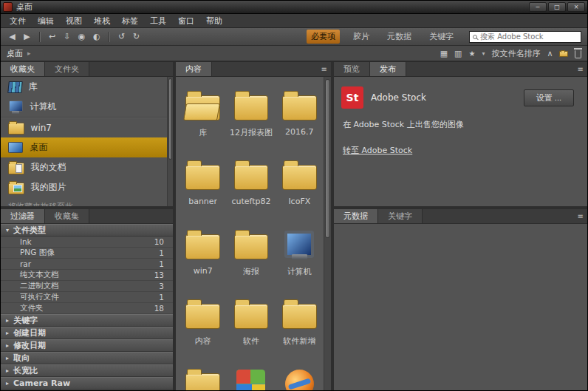  What do you see at coordinates (300, 116) in the screenshot?
I see `content-item-2016-7: 2016.7` at bounding box center [300, 116].